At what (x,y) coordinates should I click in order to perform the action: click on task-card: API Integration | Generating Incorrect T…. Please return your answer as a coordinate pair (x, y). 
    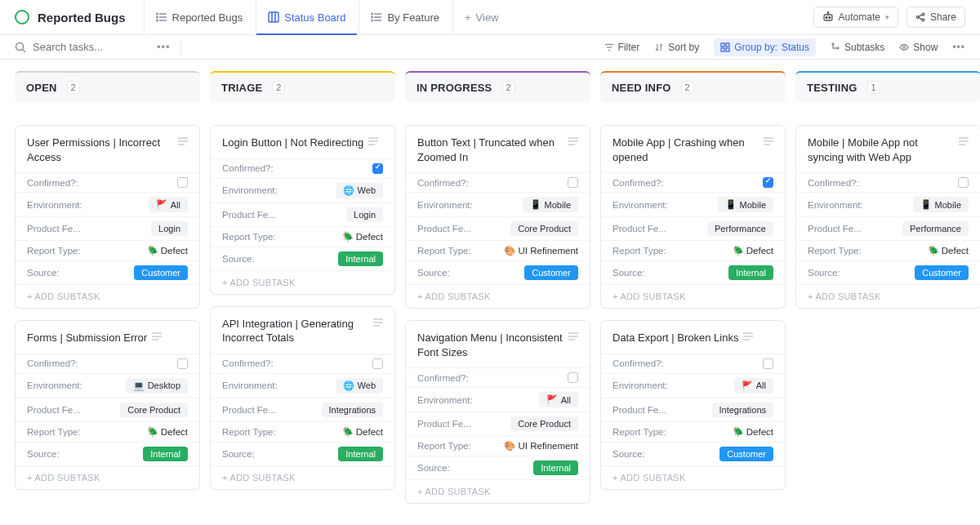
    Looking at the image, I should click on (302, 398).